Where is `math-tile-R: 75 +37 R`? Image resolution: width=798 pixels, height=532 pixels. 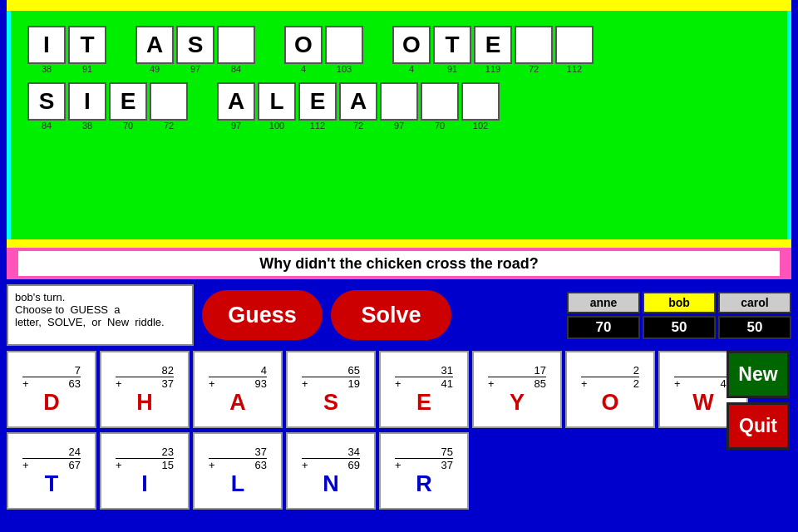 math-tile-R: 75 +37 R is located at coordinates (424, 470).